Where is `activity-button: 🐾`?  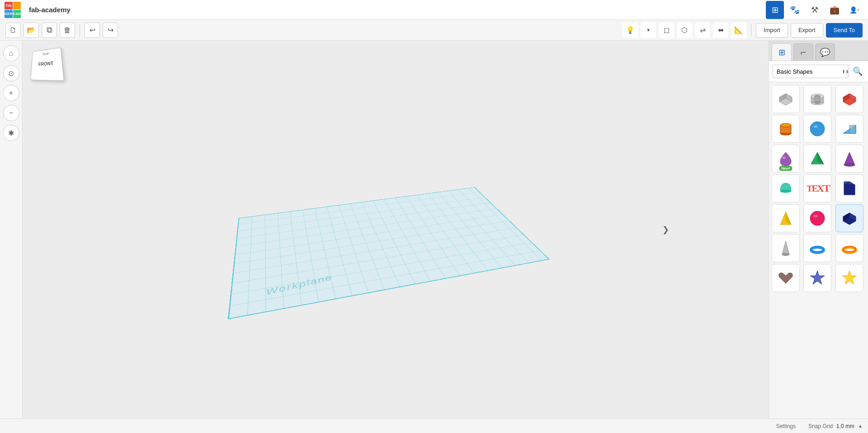
activity-button: 🐾 is located at coordinates (795, 10).